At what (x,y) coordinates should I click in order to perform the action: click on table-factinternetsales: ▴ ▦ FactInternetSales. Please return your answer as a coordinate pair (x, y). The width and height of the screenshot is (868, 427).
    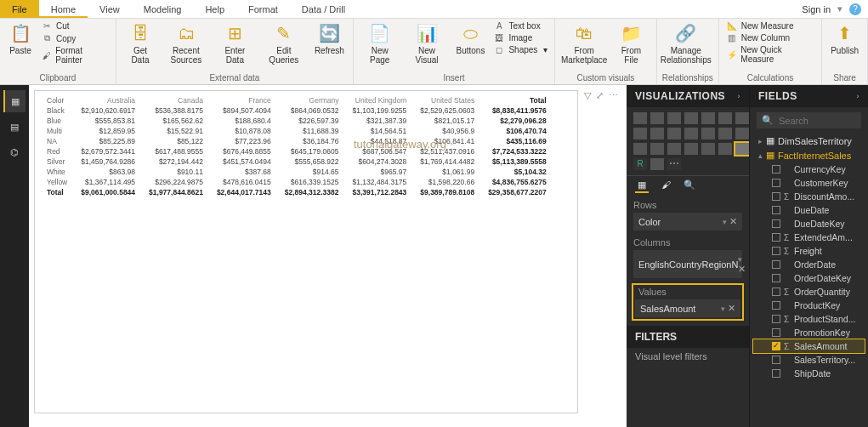
    Looking at the image, I should click on (809, 155).